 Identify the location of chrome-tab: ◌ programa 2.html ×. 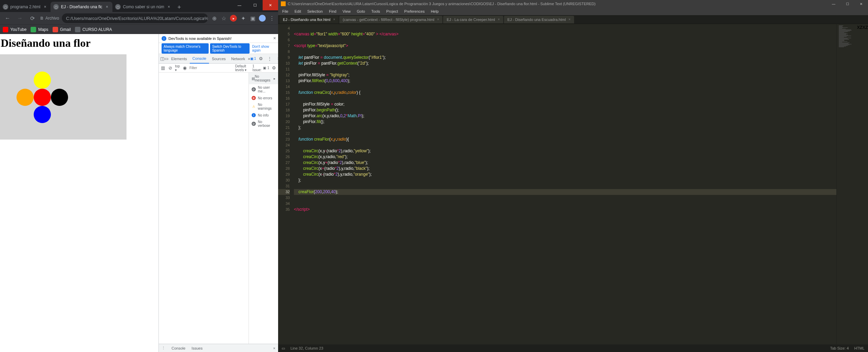
(25, 7).